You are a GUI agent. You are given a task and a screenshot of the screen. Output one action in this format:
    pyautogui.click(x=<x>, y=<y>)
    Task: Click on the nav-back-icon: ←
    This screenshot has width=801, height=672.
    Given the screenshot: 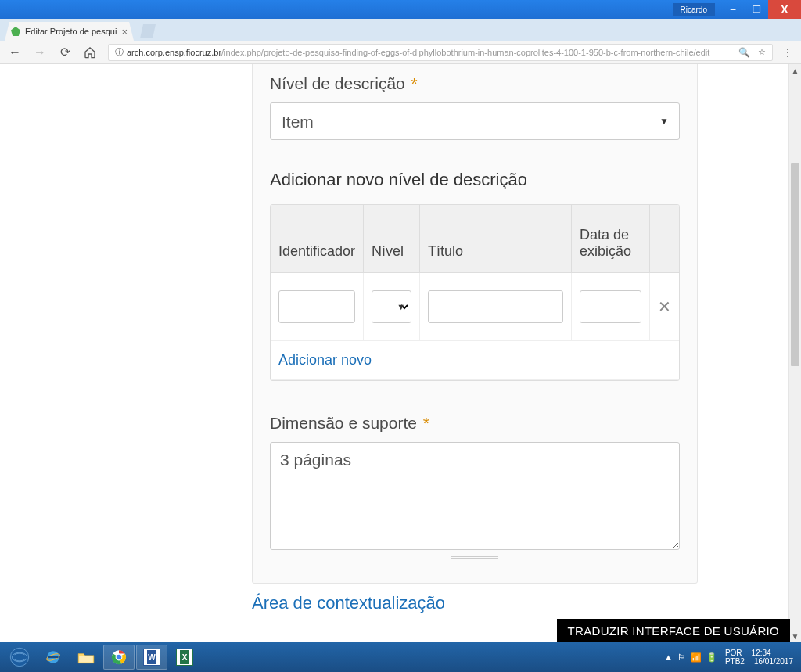 What is the action you would take?
    pyautogui.click(x=15, y=52)
    